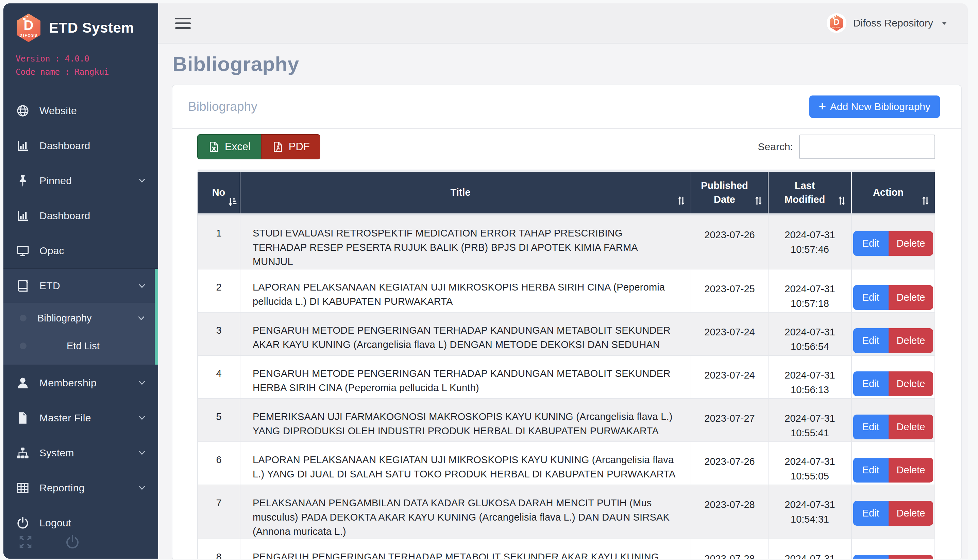 The image size is (978, 560). I want to click on version-line: Version : 4.0.0, so click(87, 59).